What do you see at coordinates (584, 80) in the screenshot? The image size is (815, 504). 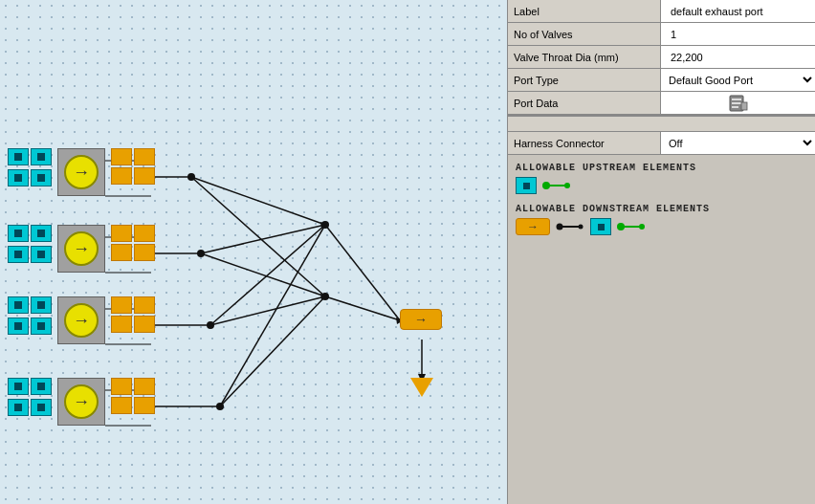 I see `port-type-label: Port Type` at bounding box center [584, 80].